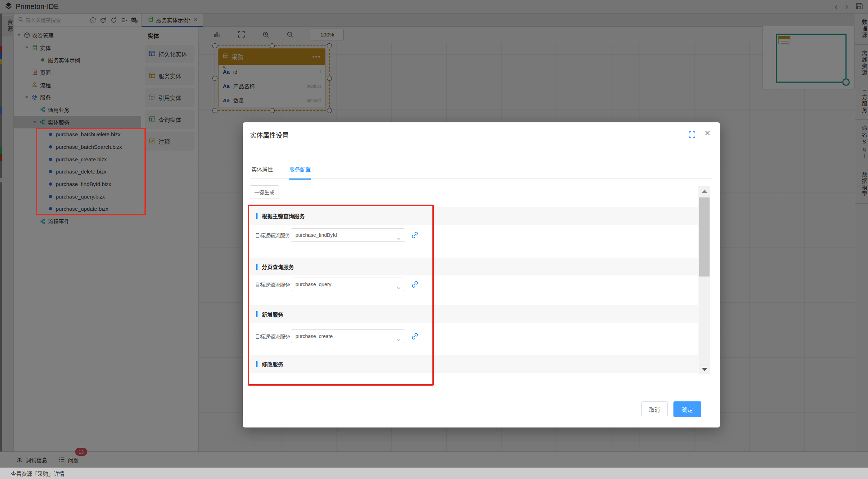  I want to click on fullscreen-icon, so click(692, 135).